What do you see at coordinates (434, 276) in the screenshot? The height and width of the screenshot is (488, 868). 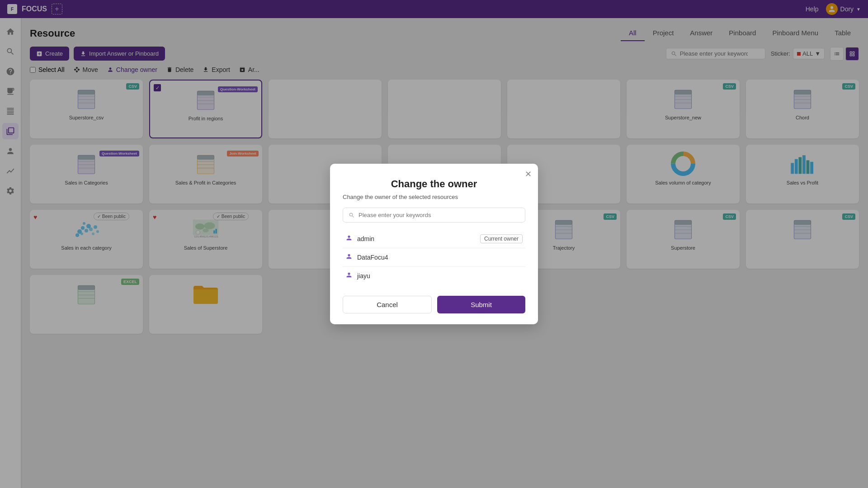 I see `user-item-jiayu: jiayu` at bounding box center [434, 276].